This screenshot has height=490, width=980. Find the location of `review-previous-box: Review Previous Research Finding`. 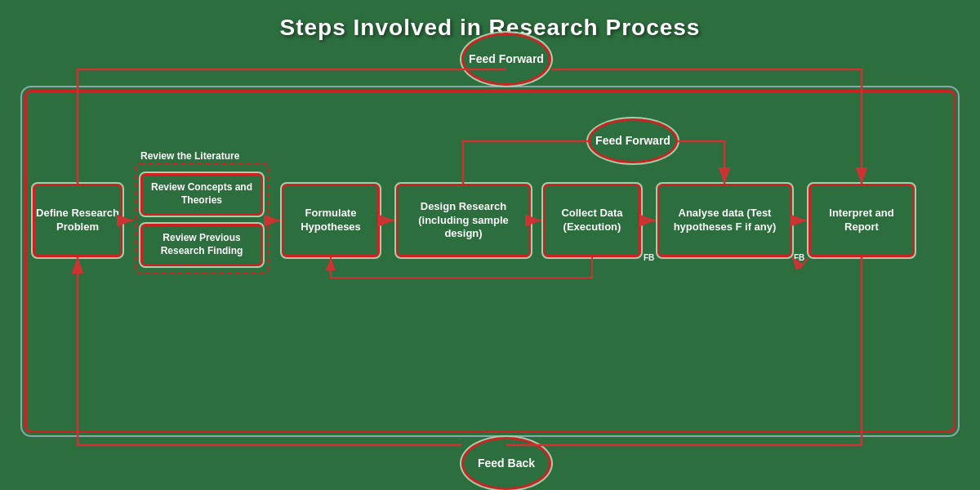

review-previous-box: Review Previous Research Finding is located at coordinates (202, 245).